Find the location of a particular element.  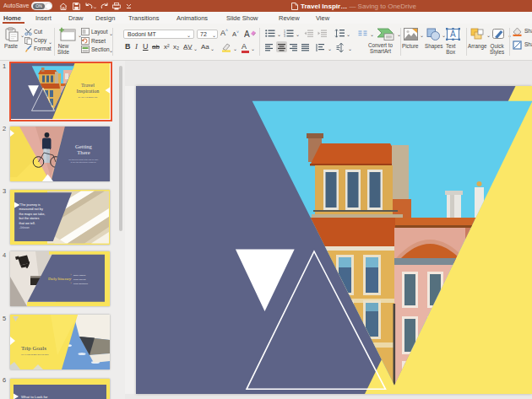

svg-text: There is located at coordinates (83, 152).